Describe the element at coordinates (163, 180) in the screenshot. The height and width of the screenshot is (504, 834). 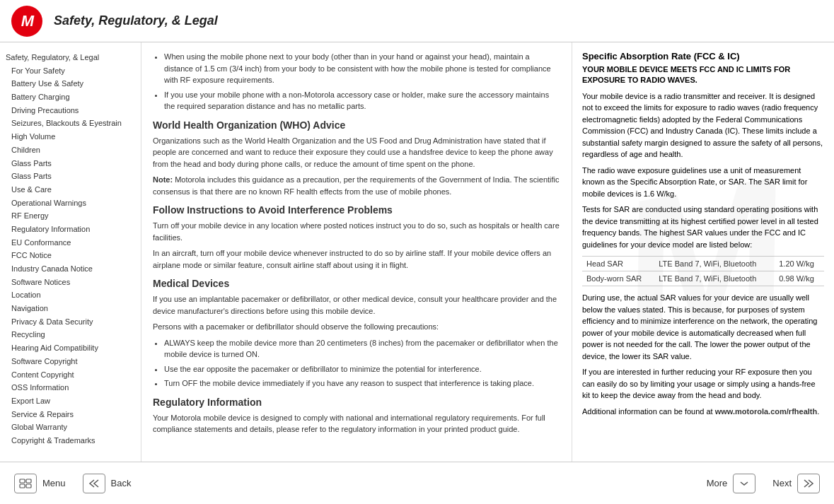
I see `note-label: Note:` at that location.